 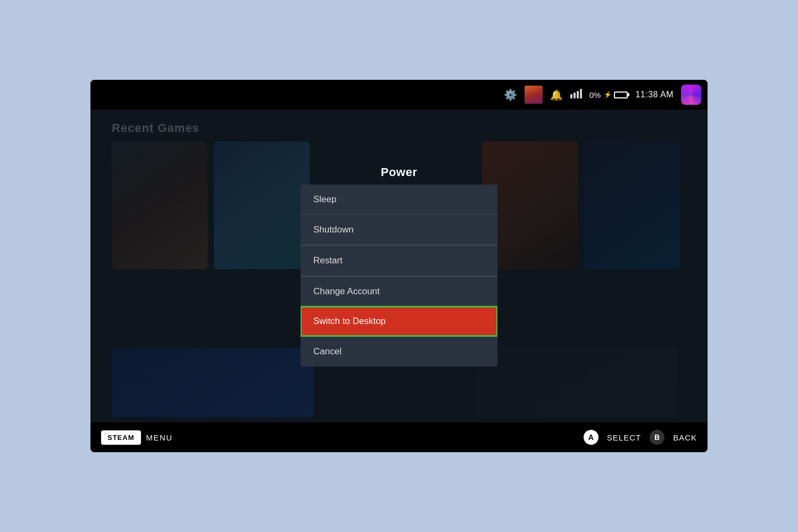 I want to click on menu-item-cancel: Cancel, so click(x=399, y=351).